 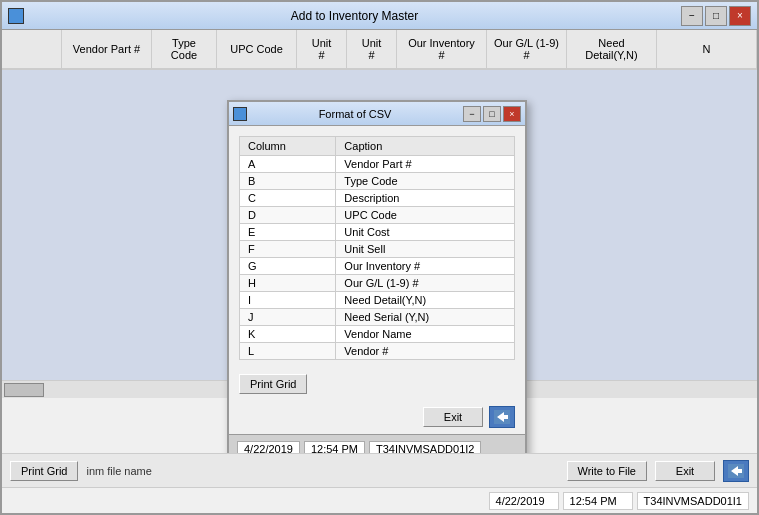 I want to click on grid-col-n: N, so click(x=707, y=50).